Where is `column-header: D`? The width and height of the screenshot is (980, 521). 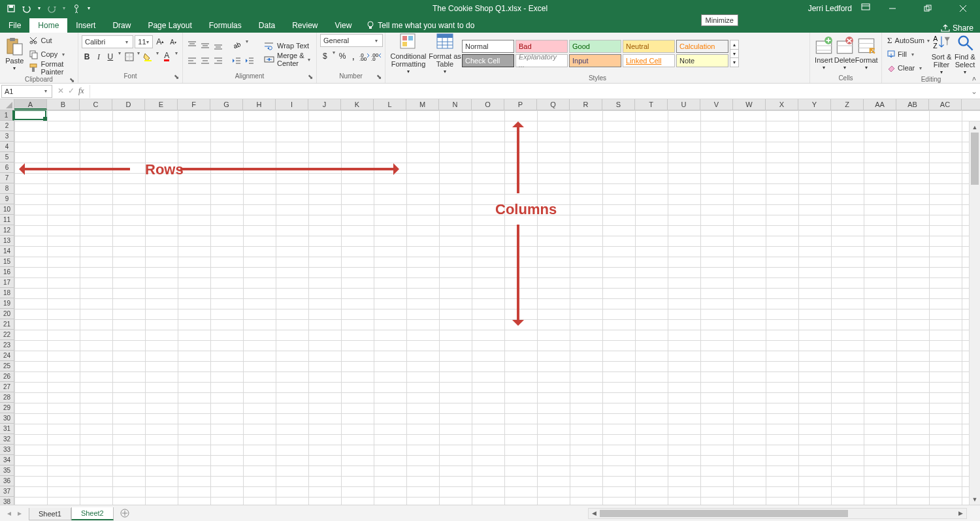
column-header: D is located at coordinates (129, 104).